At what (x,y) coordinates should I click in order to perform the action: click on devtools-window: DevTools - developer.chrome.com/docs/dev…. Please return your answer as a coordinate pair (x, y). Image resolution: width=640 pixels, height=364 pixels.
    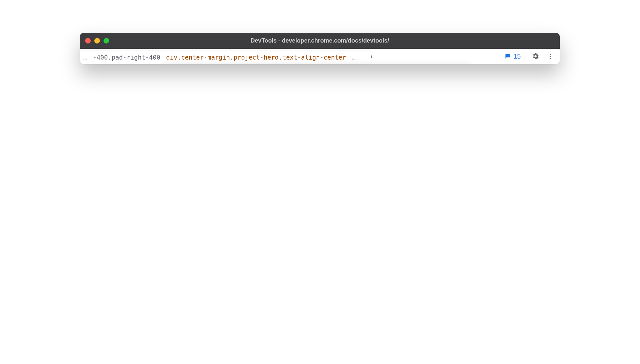
    Looking at the image, I should click on (320, 48).